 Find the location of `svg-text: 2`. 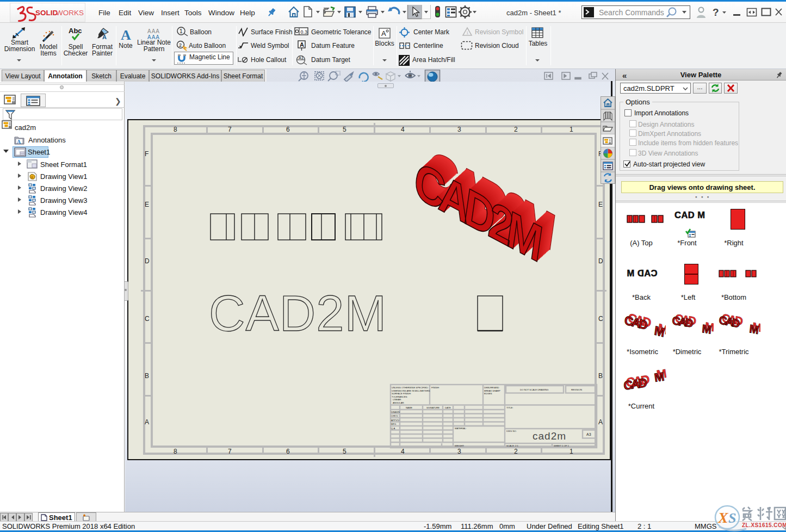

svg-text: 2 is located at coordinates (181, 45).